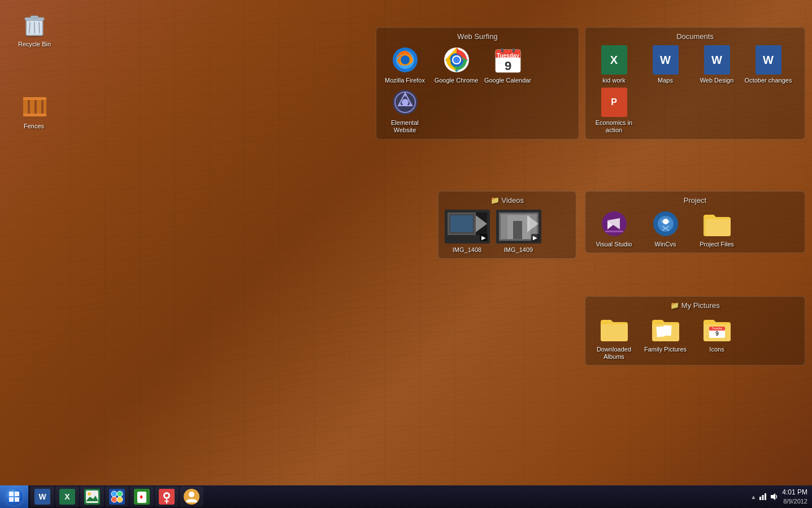  I want to click on fences-label: Fences, so click(34, 127).